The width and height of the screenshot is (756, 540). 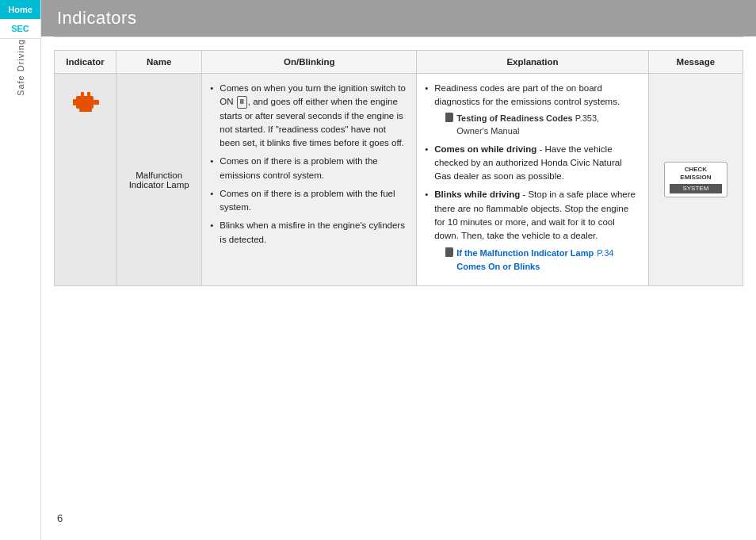 I want to click on page-header: Indicators, so click(x=399, y=18).